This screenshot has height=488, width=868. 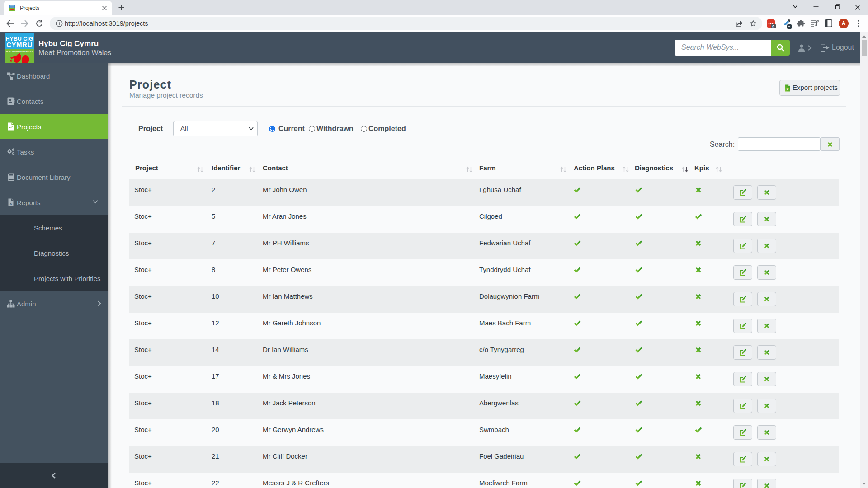 I want to click on svg-text: MEAT PROMOTION WALES, so click(x=19, y=52).